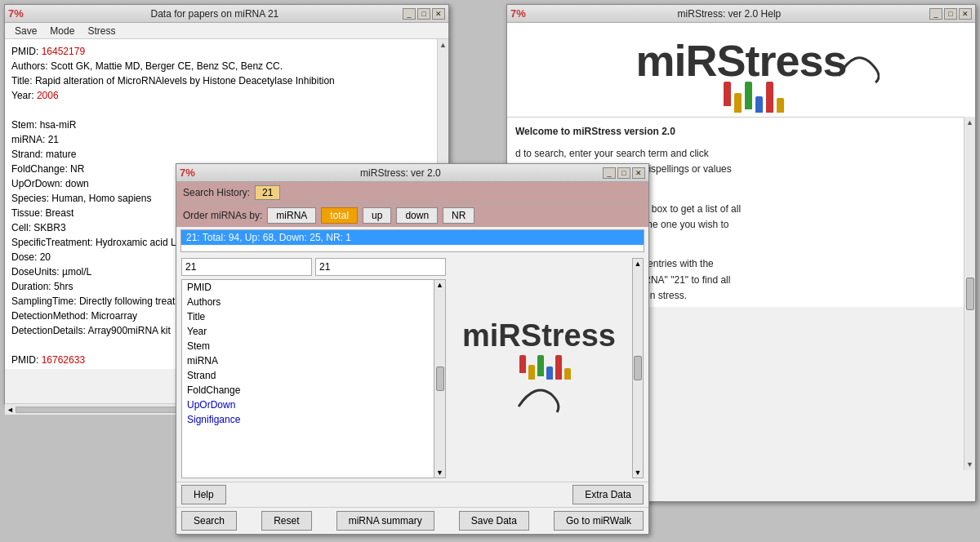  What do you see at coordinates (314, 368) in the screenshot?
I see `left-panel: PMID Authors Title Year Stem miRNA Stran…` at bounding box center [314, 368].